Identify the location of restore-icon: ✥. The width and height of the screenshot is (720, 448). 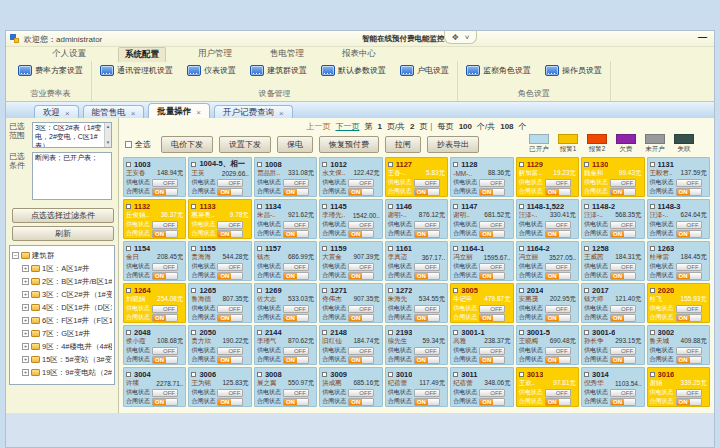
(456, 38).